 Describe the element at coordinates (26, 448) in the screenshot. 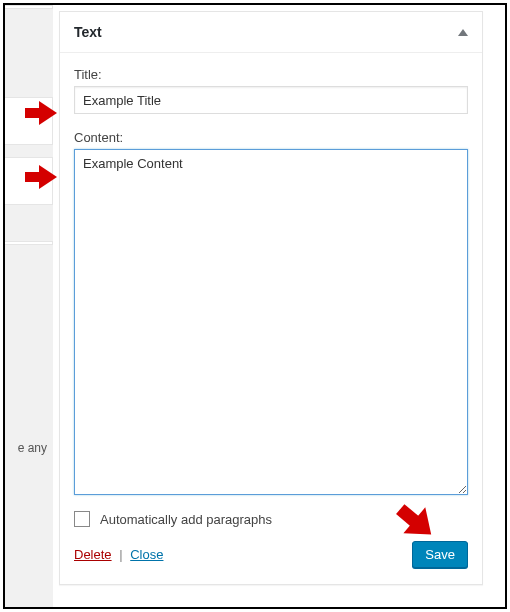

I see `background-partial-text: e any` at that location.